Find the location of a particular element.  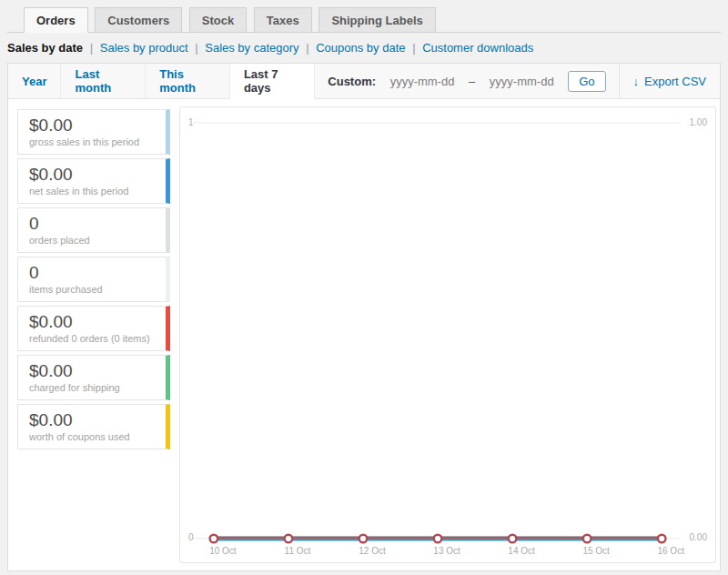

range-last-month: Last month is located at coordinates (104, 81).